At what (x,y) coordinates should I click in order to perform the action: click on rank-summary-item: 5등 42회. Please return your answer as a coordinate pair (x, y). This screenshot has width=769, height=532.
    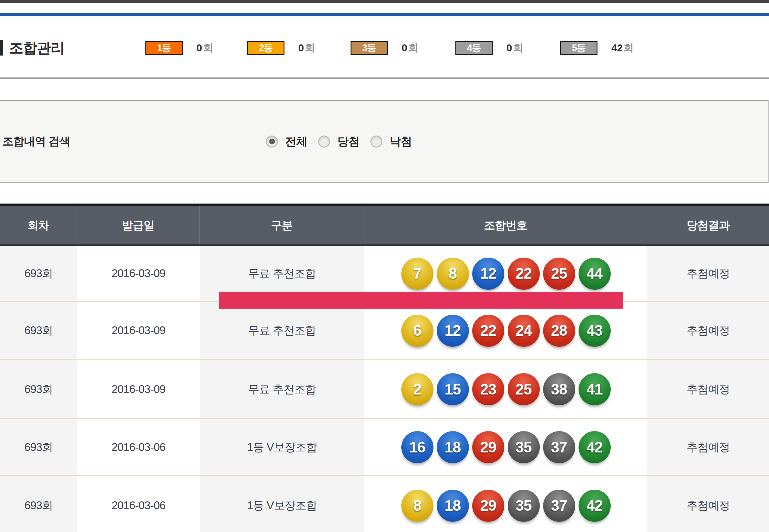
    Looking at the image, I should click on (597, 48).